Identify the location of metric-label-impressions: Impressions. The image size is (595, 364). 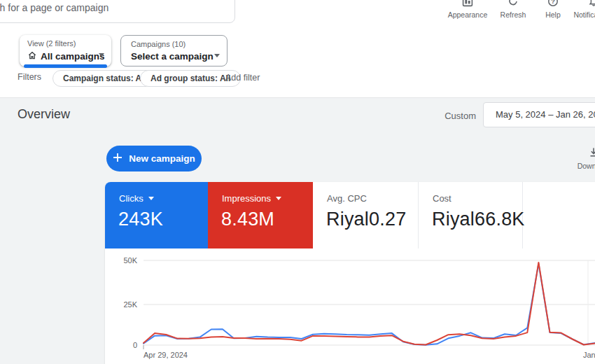
(246, 199).